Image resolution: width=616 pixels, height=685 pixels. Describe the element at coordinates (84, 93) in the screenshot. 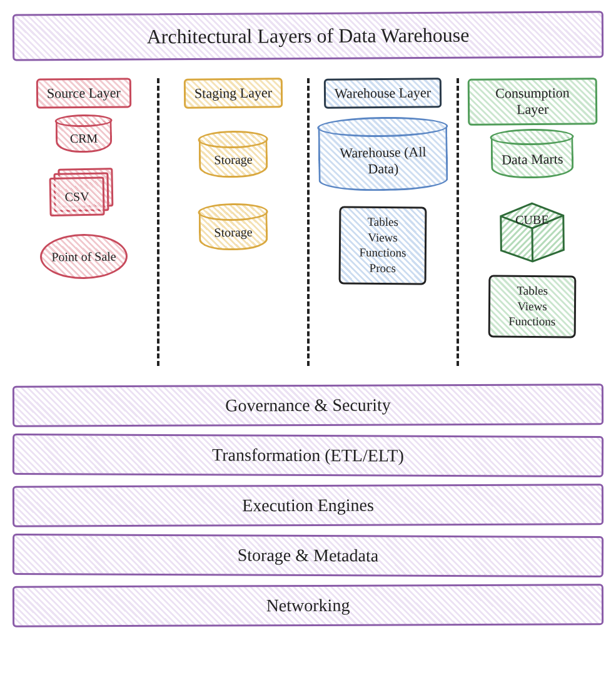

I see `source-layer-header-text: Source Layer` at that location.